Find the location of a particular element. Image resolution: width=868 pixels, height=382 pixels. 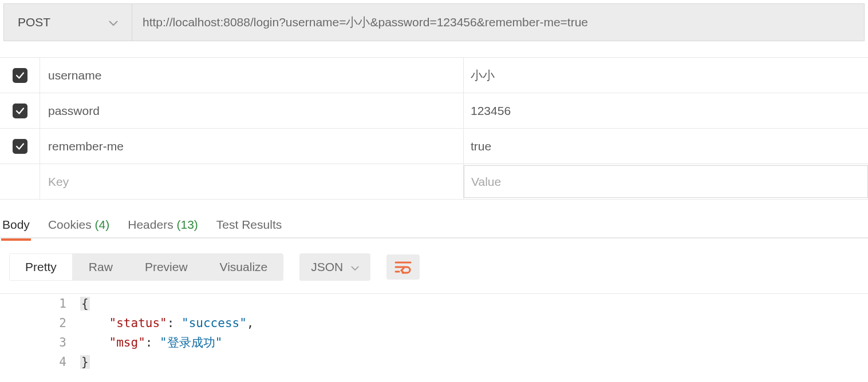

param-value-text: 123456 is located at coordinates (491, 111).